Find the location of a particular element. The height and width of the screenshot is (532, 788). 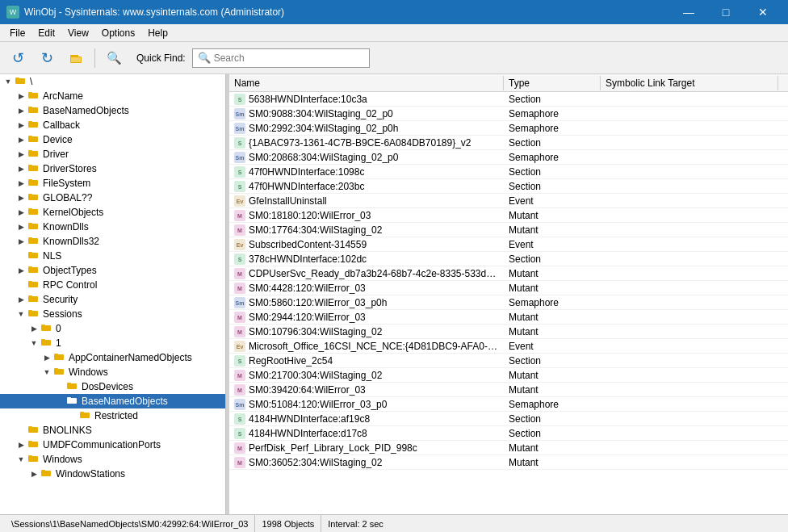

tree-expander-umdf: ▶ is located at coordinates (21, 445).